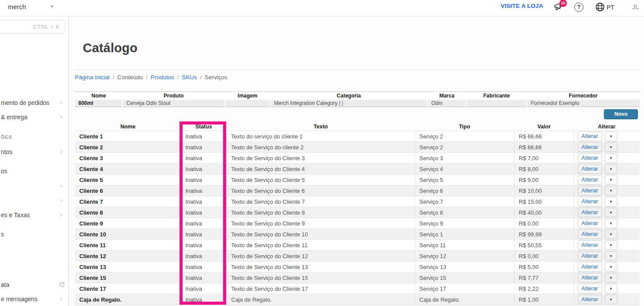  I want to click on service-name-cell: Cliente 10, so click(128, 234).